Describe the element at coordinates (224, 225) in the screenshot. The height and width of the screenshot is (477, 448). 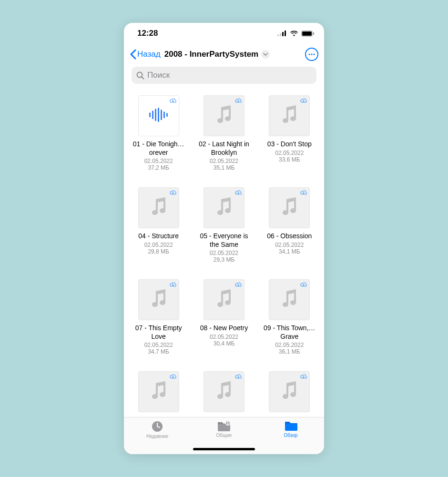
I see `file-item: 05 - Everyone is the Same02.05.202229,3 …` at that location.